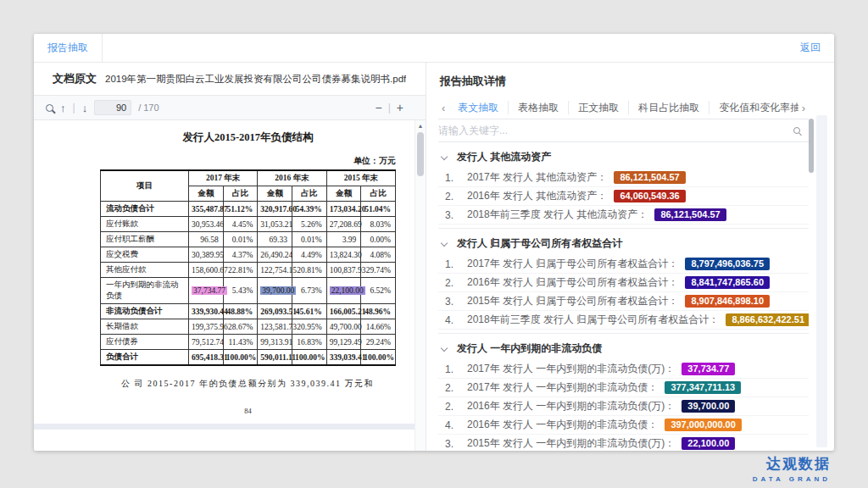 The height and width of the screenshot is (488, 868). What do you see at coordinates (309, 327) in the screenshot?
I see `table-cell: 20.95%` at bounding box center [309, 327].